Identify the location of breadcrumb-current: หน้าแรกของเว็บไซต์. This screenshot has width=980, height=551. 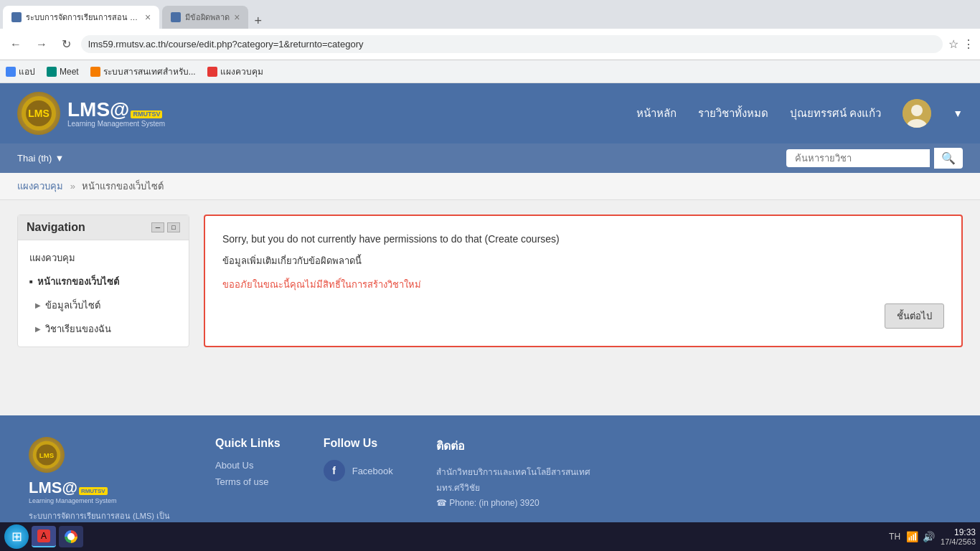
(123, 187).